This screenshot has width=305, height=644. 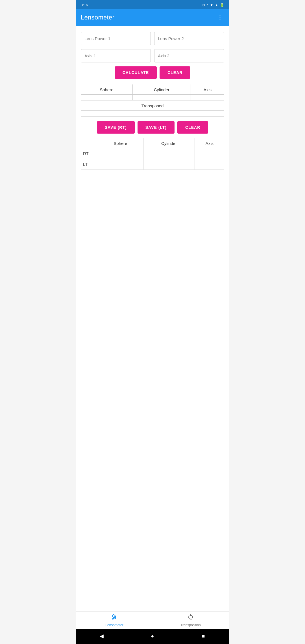 What do you see at coordinates (102, 636) in the screenshot?
I see `back-button: ◀` at bounding box center [102, 636].